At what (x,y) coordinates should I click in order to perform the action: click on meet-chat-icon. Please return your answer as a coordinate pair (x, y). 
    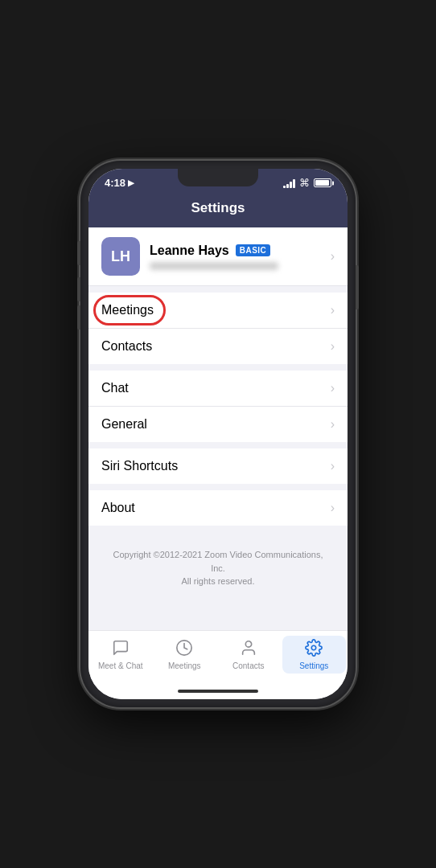
    Looking at the image, I should click on (121, 649).